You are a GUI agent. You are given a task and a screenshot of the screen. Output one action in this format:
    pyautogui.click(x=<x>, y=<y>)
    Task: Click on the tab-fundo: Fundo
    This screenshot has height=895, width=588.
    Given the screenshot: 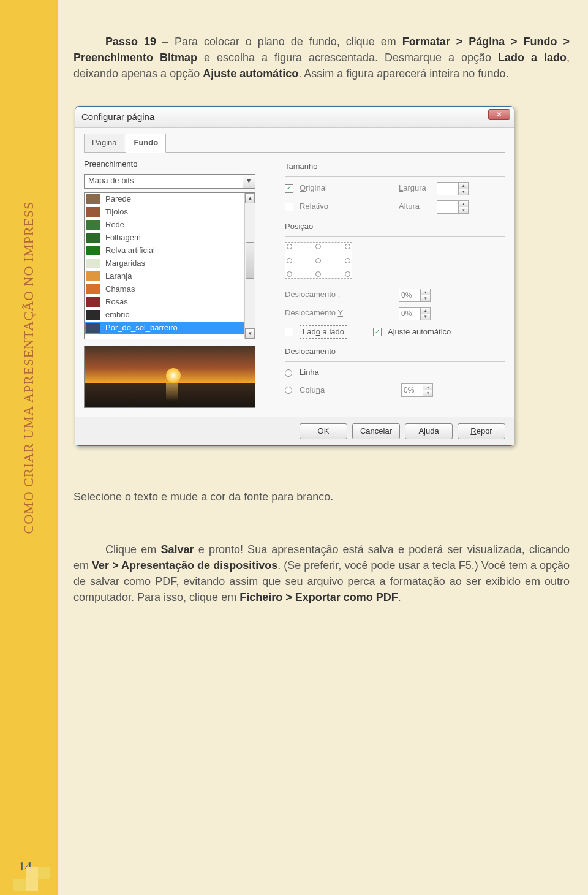 What is the action you would take?
    pyautogui.click(x=146, y=143)
    